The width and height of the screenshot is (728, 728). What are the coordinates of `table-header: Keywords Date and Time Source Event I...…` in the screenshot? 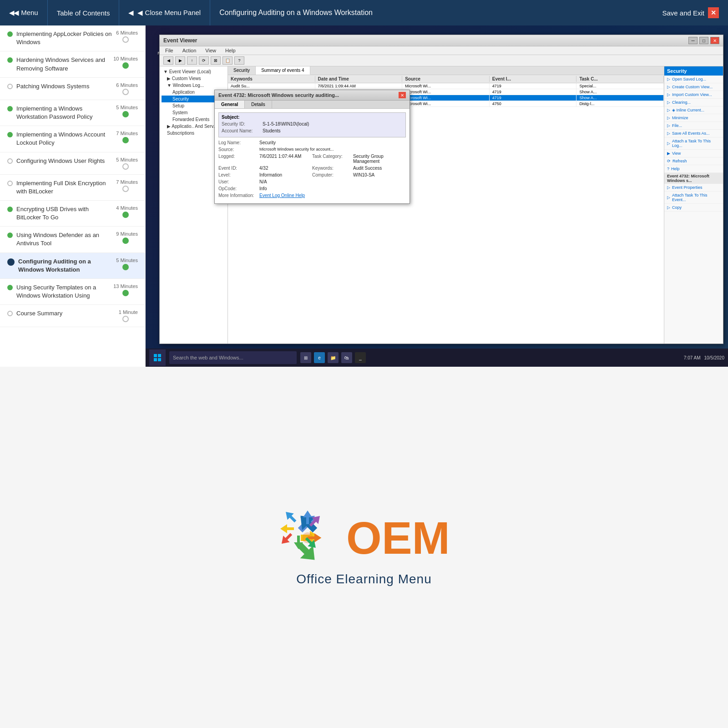 It's located at (446, 79).